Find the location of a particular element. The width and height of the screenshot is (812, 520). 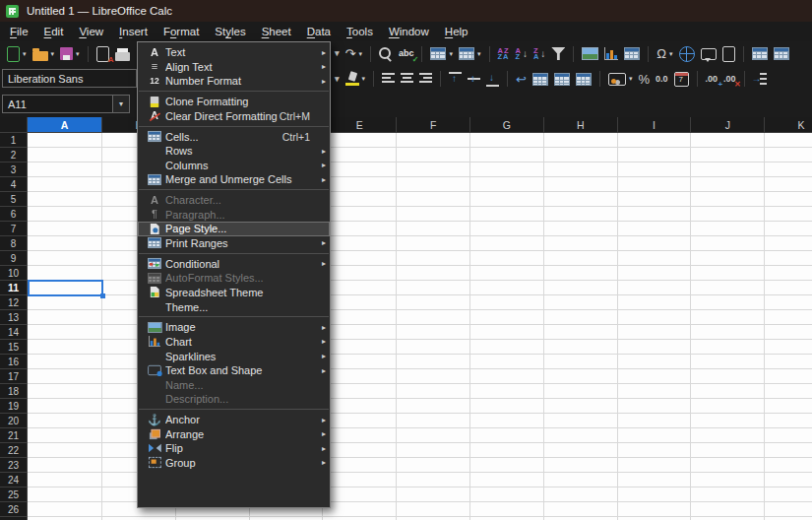

center-vertically-icon is located at coordinates (474, 79).